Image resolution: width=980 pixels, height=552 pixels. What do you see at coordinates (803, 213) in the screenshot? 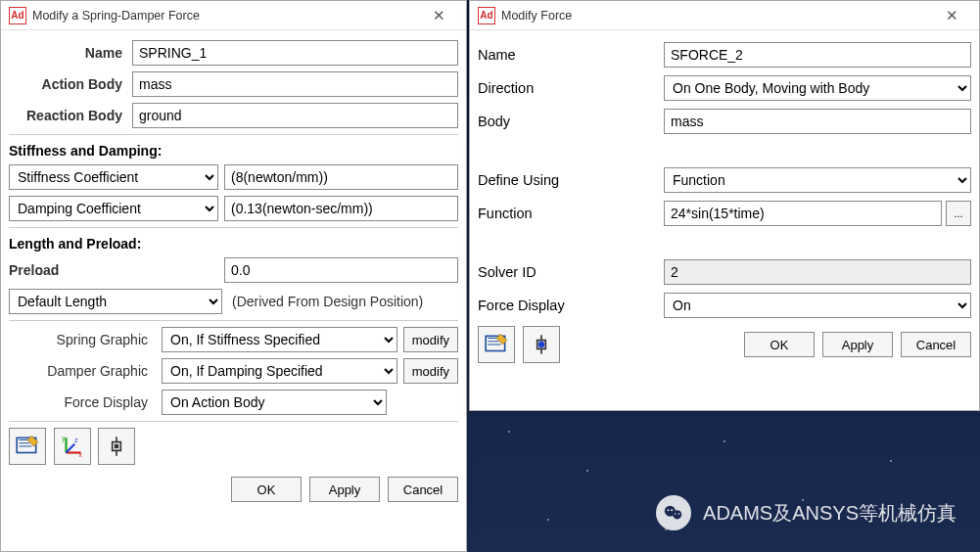
I see `function-input` at bounding box center [803, 213].